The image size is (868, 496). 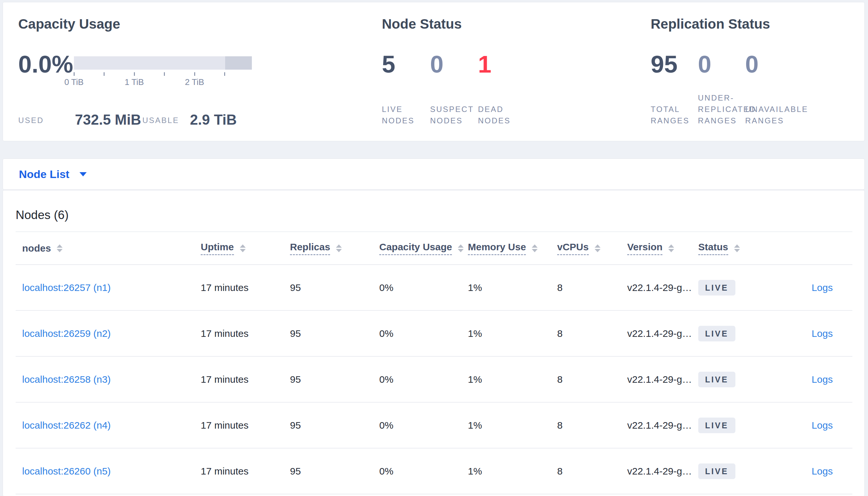 What do you see at coordinates (573, 248) in the screenshot?
I see `column-header-vcpus: vCPUs` at bounding box center [573, 248].